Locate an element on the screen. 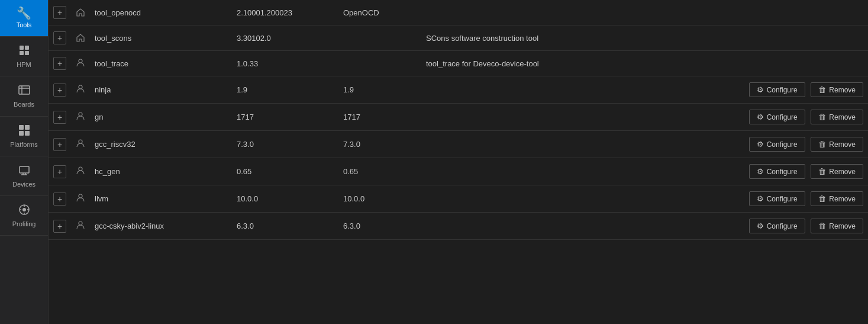 This screenshot has height=324, width=868. hpm-icon is located at coordinates (24, 51).